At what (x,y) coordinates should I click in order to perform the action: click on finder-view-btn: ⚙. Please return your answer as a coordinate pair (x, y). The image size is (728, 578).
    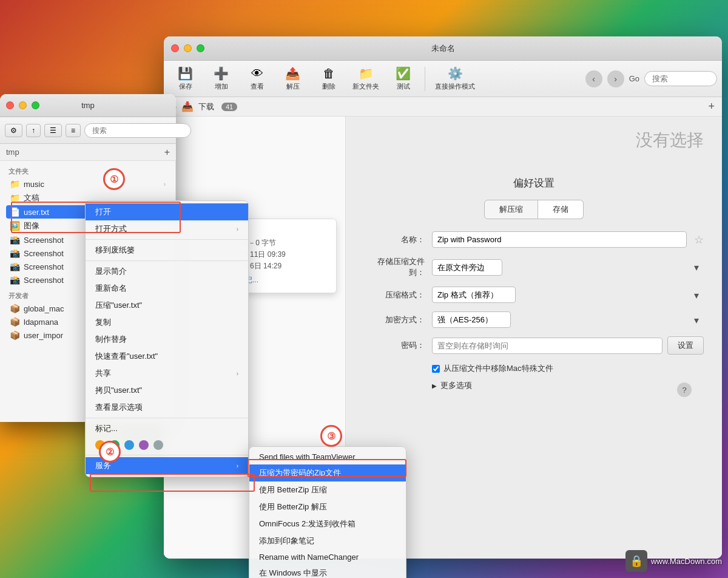
    Looking at the image, I should click on (13, 131).